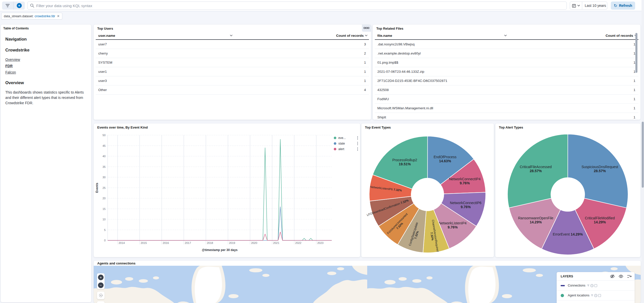 This screenshot has width=644, height=303. What do you see at coordinates (301, 6) in the screenshot?
I see `search-input` at bounding box center [301, 6].